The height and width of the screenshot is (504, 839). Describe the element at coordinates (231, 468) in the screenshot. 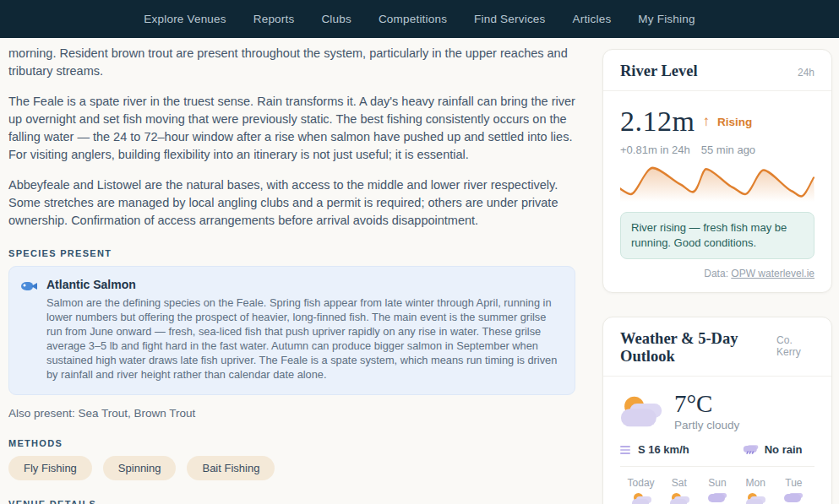

I see `method-pill-bait-fishing: Bait Fishing` at that location.